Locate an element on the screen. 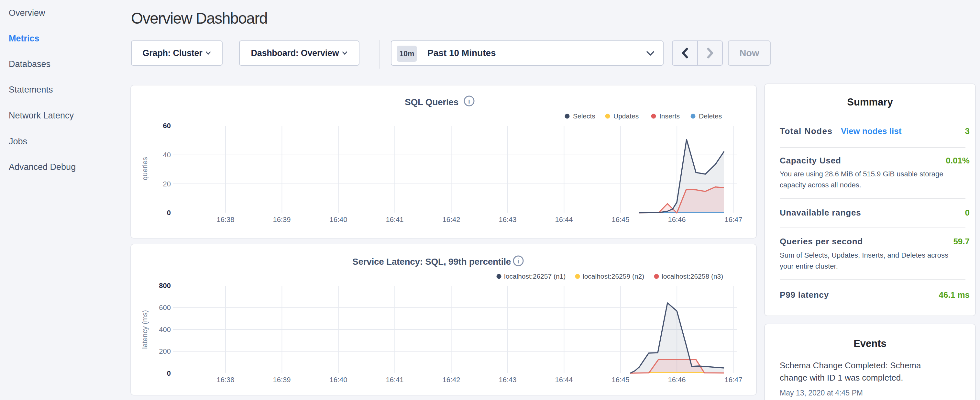  svg-text: localhost:26258 (n3) is located at coordinates (692, 276).